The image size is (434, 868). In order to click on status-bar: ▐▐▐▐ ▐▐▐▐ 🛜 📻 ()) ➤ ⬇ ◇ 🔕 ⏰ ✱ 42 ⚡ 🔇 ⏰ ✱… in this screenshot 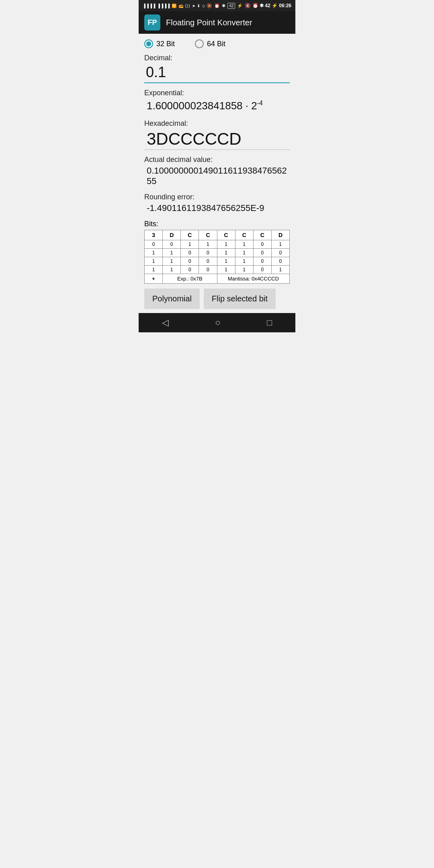, I will do `click(217, 6)`.